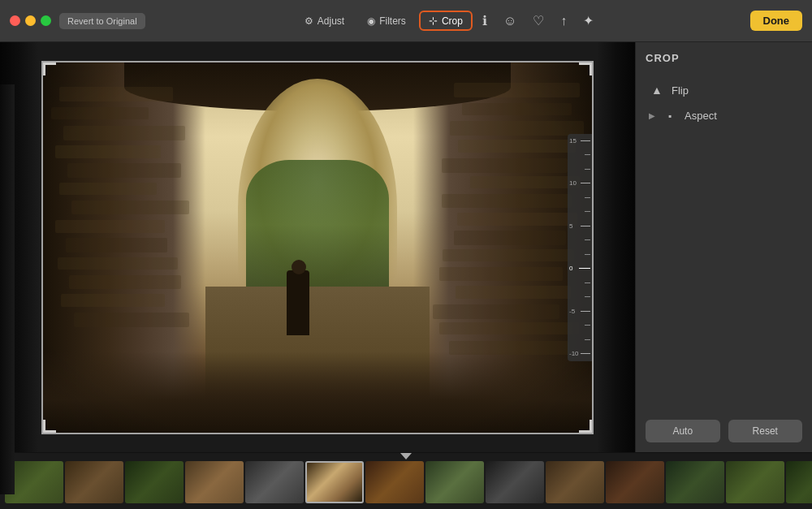 Image resolution: width=812 pixels, height=509 pixels. What do you see at coordinates (581, 354) in the screenshot?
I see `dial-tick-neg10: -10` at bounding box center [581, 354].